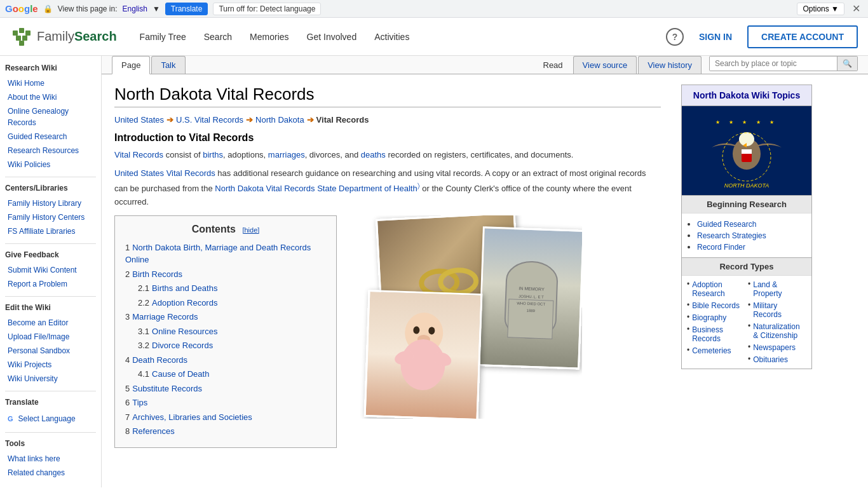 The width and height of the screenshot is (868, 488). Describe the element at coordinates (51, 379) in the screenshot. I see `sidebar-item-wiki-university: Wiki University` at that location.